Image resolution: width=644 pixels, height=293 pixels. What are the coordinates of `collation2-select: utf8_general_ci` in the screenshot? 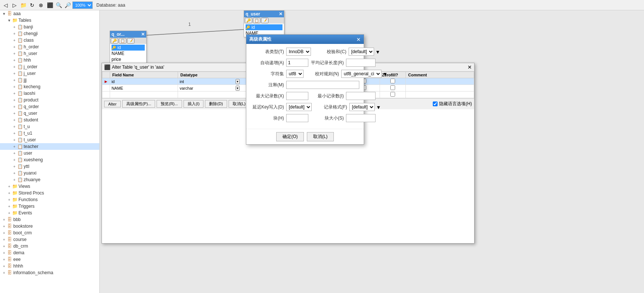 It's located at (361, 74).